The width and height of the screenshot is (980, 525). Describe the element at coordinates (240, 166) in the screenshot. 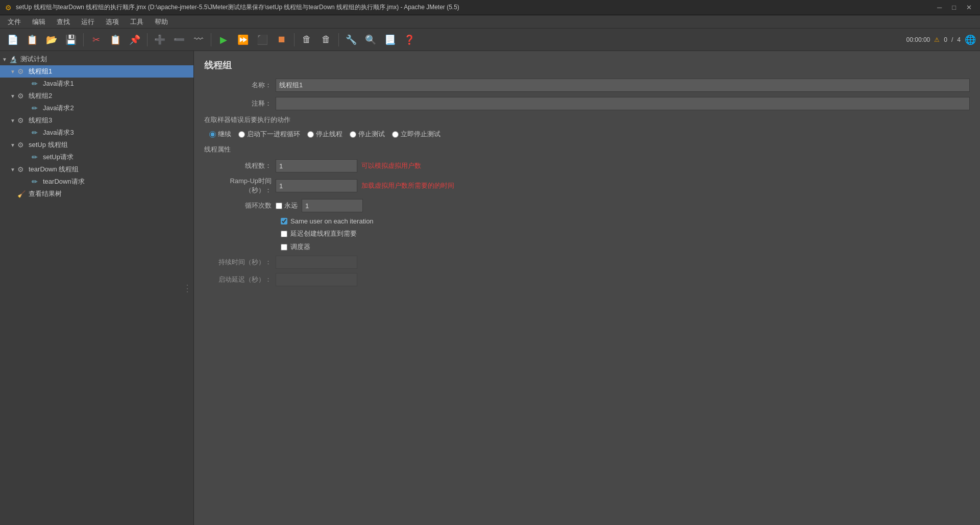

I see `thread-count-label: 线程数：` at that location.